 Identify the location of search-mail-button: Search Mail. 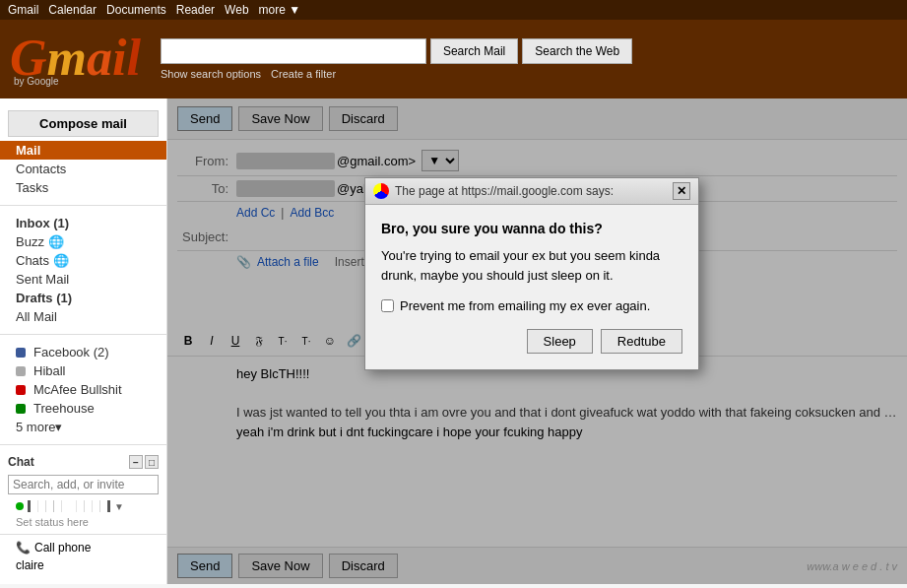
(475, 51).